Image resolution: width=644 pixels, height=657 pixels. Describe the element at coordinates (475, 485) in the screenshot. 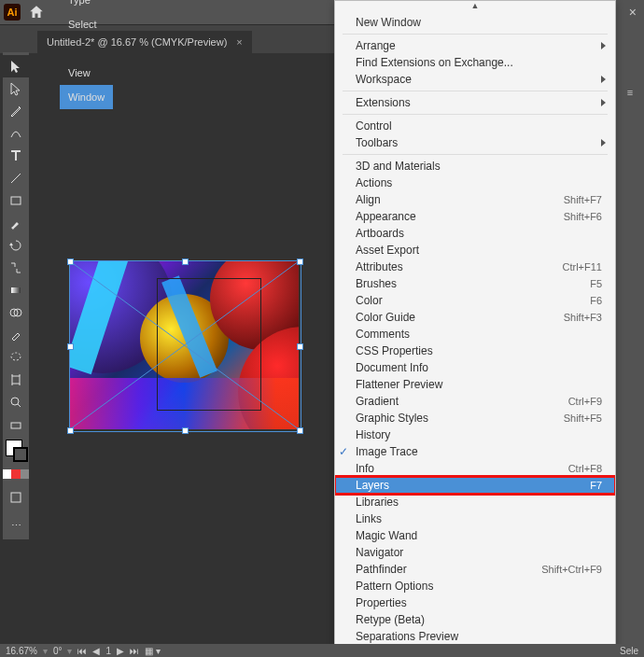

I see `menu-item-layers: LayersF7` at that location.